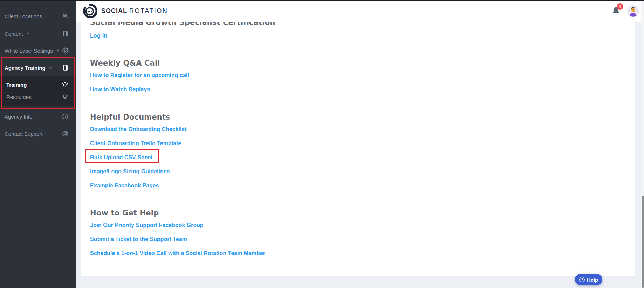  I want to click on sidebar-item-label: Contact Support, so click(23, 134).